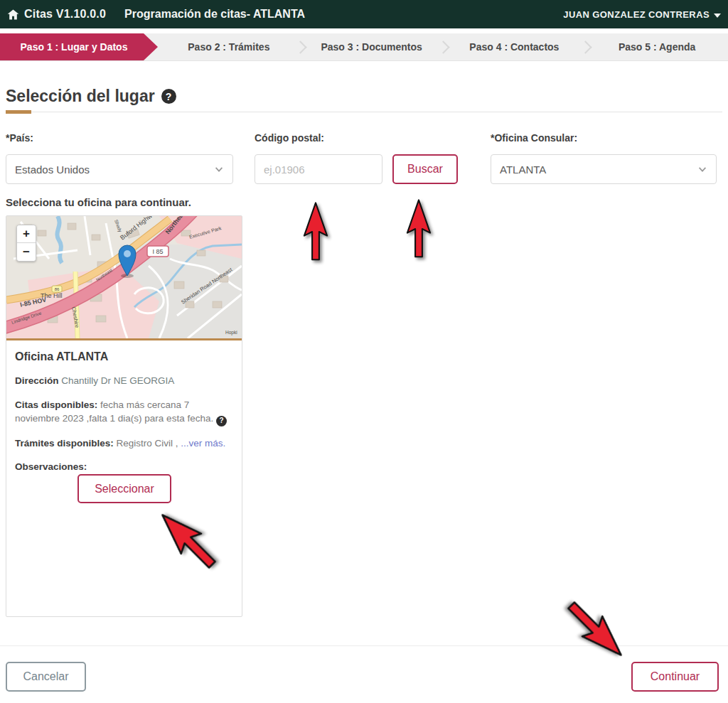  What do you see at coordinates (642, 14) in the screenshot?
I see `user-menu: JUAN GONZALEZ CONTRERAS` at bounding box center [642, 14].